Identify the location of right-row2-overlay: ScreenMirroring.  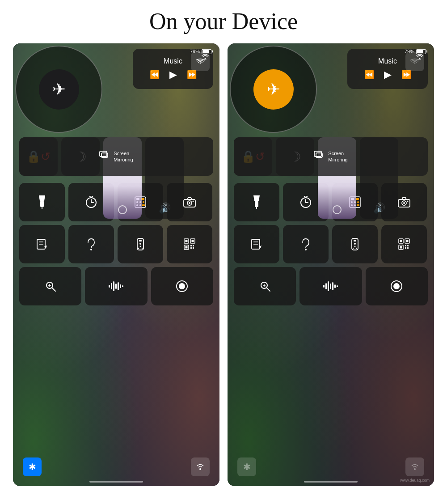
(331, 157).